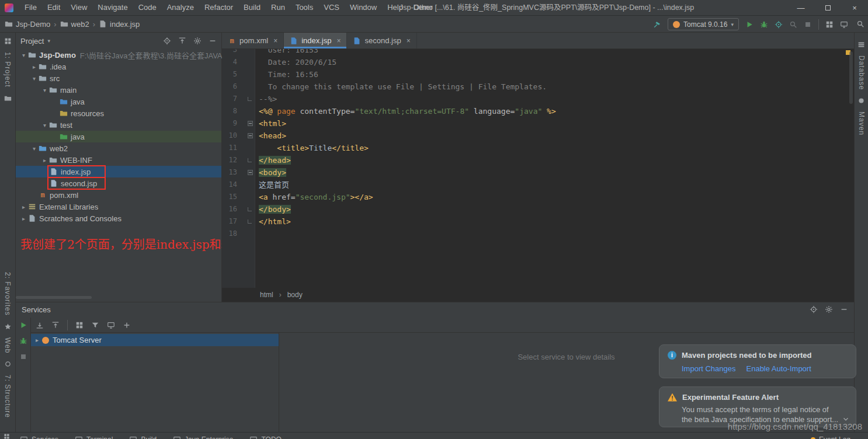  I want to click on tab-index-jsp: index.jsp×, so click(315, 41).